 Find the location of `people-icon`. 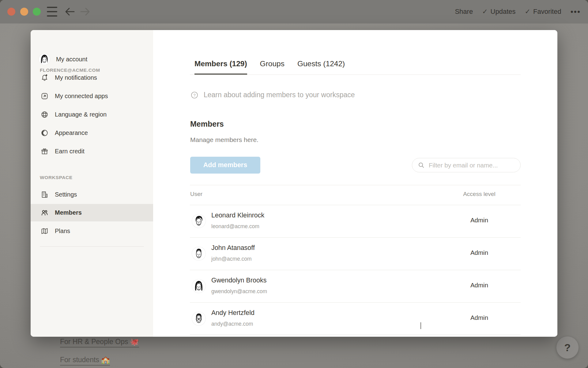

people-icon is located at coordinates (45, 213).